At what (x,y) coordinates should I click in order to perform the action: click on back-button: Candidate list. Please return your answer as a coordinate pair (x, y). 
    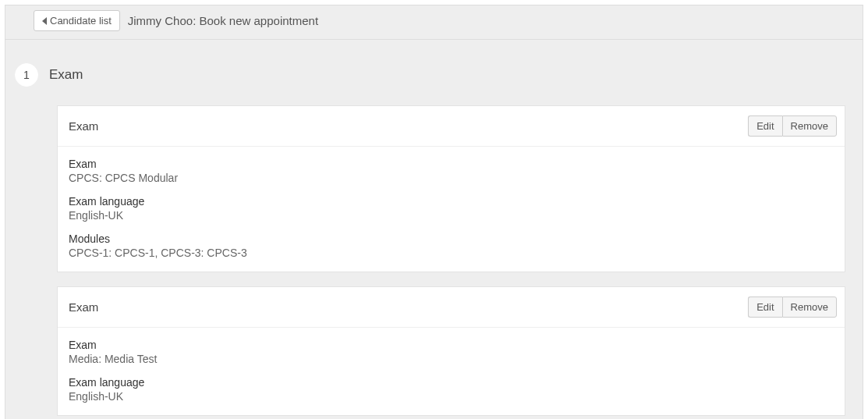
    Looking at the image, I should click on (76, 20).